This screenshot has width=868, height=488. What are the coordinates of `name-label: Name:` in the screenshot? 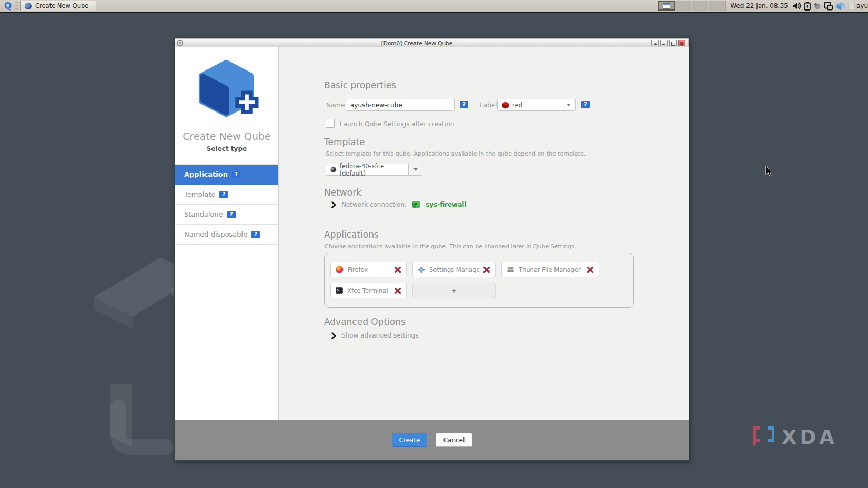 It's located at (337, 105).